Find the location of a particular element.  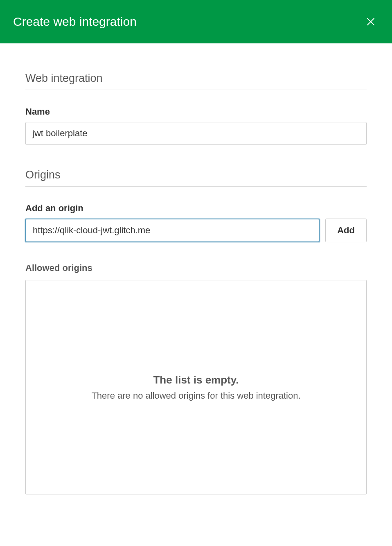

close-button is located at coordinates (371, 22).